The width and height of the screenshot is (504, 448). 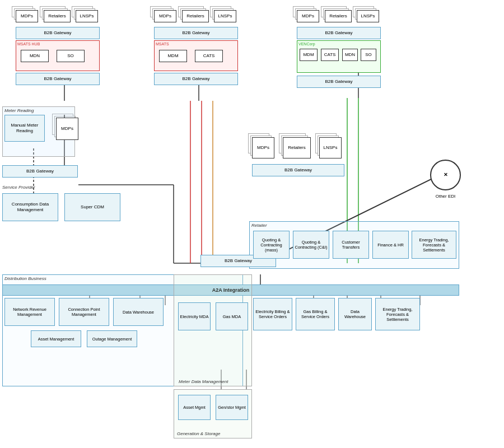 I want to click on network-revenue-mgmt-box: Network Revenue Management, so click(x=30, y=312).